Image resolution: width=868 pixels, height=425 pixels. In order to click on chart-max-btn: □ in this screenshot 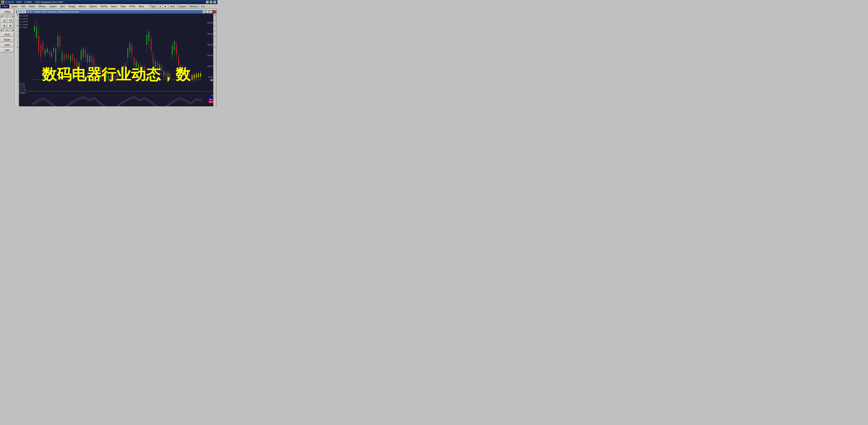, I will do `click(211, 12)`.